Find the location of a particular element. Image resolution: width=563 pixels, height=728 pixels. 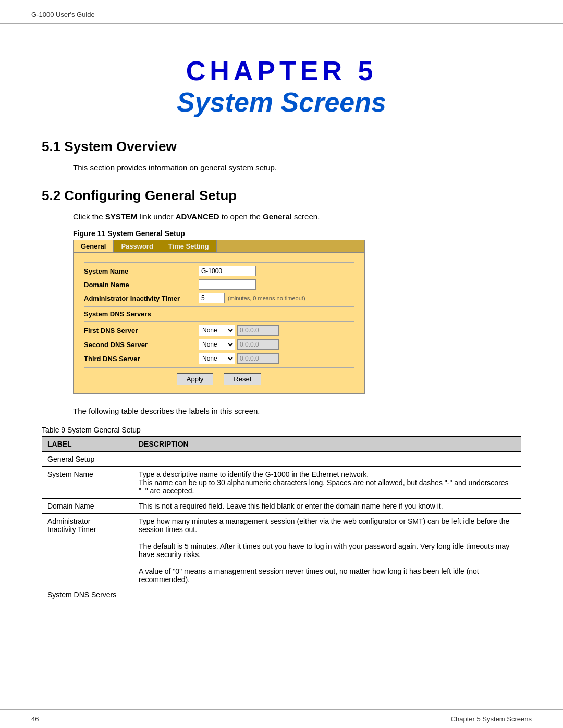

table-row: System DNS Servers is located at coordinates (282, 595).